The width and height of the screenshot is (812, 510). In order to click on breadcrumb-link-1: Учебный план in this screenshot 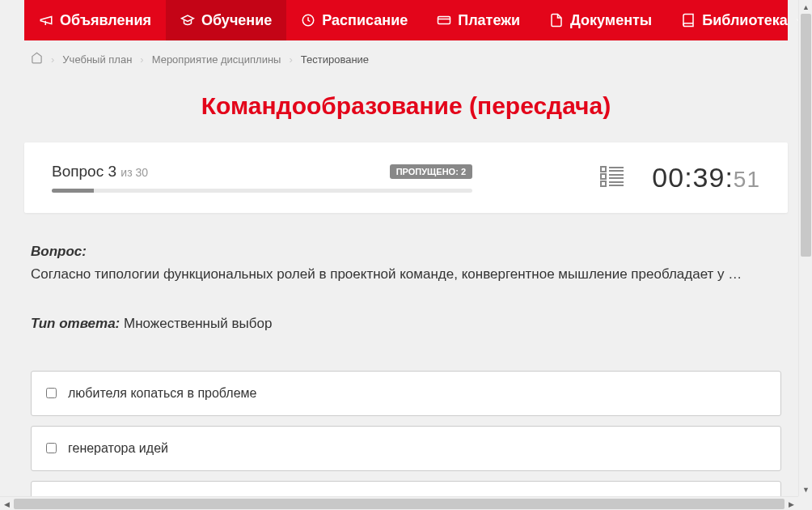, I will do `click(97, 60)`.